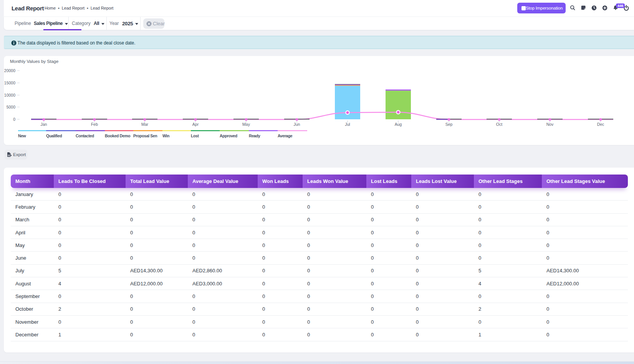 The height and width of the screenshot is (364, 634). I want to click on svg-text: Contacted, so click(85, 136).